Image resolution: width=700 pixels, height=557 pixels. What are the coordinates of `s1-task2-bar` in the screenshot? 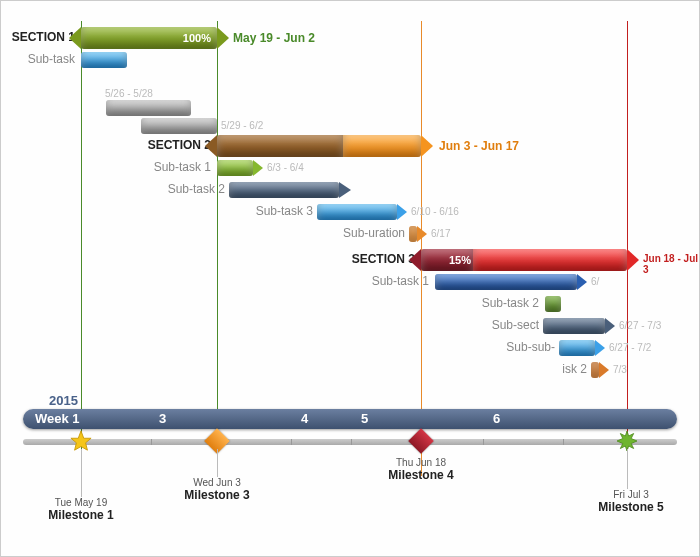 It's located at (148, 108).